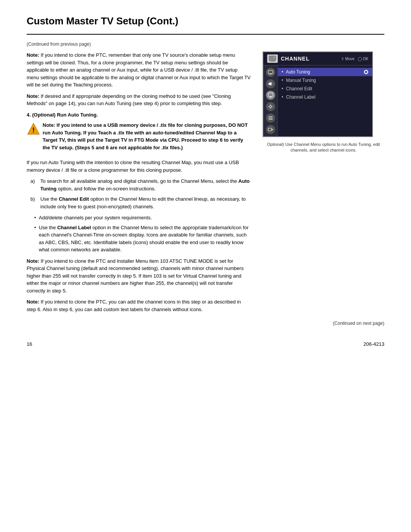  I want to click on tv-menu-screenshot: CHANNEL ⇧ Move ◯ OK, so click(318, 94).